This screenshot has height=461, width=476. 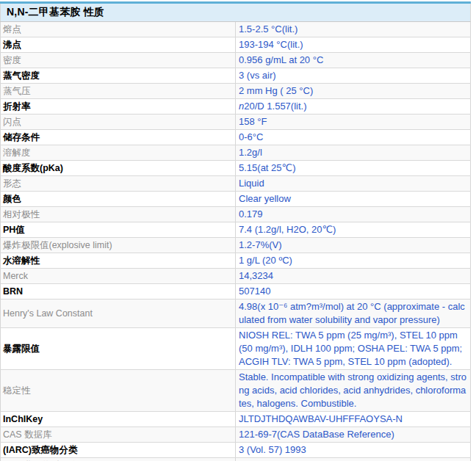 What do you see at coordinates (236, 169) in the screenshot?
I see `table-row: 酸度系数(pKa)5.15(at 25℃)` at bounding box center [236, 169].